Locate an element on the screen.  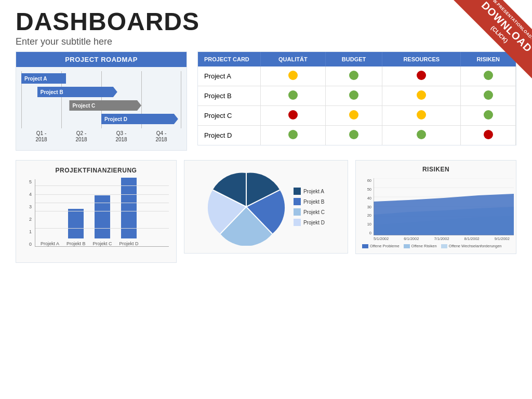
legend-item-c: Projekt C is located at coordinates (309, 212).